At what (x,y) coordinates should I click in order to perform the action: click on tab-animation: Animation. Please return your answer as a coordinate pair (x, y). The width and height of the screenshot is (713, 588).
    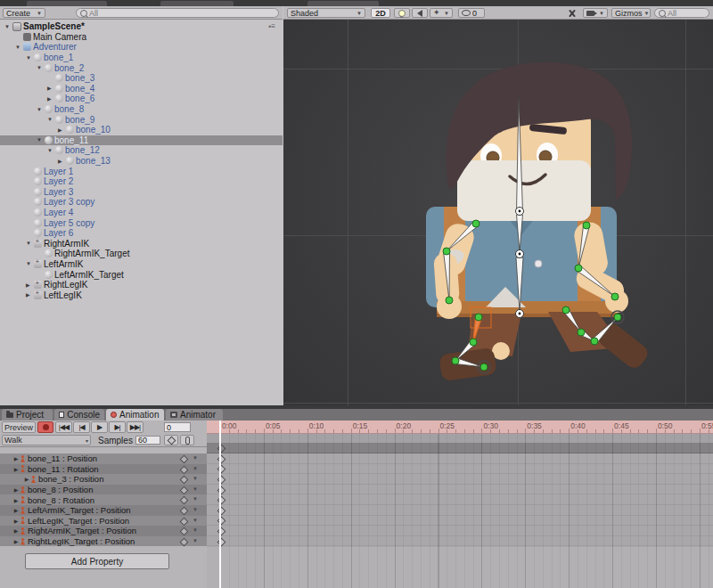
    Looking at the image, I should click on (135, 415).